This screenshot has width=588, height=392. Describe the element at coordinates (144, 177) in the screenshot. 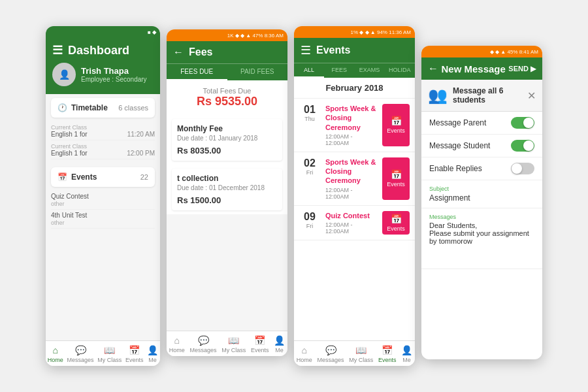

I see `events-count: 22` at that location.